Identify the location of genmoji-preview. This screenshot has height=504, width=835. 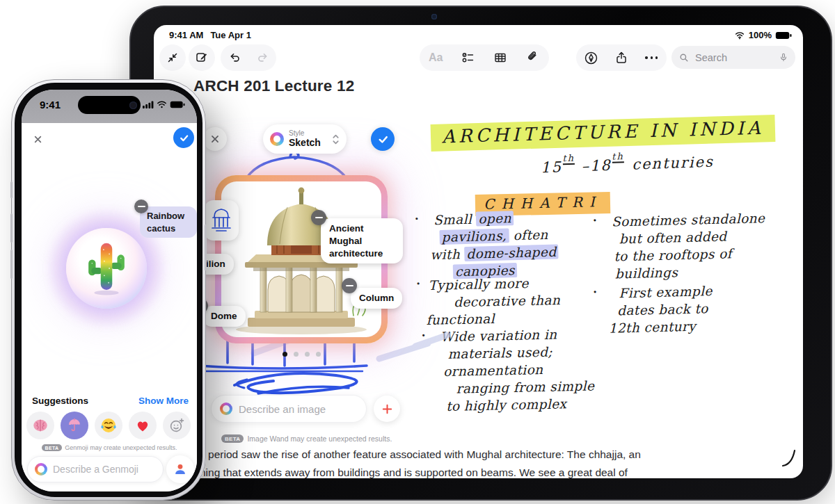
(106, 268).